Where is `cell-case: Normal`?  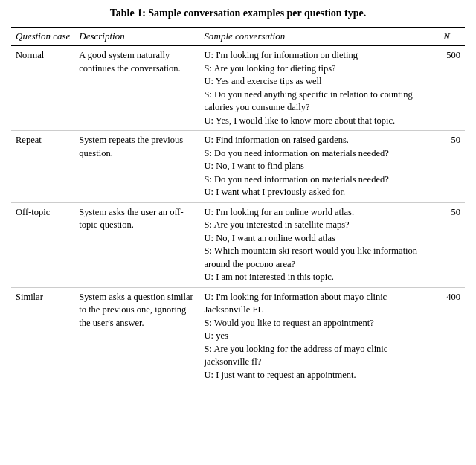 cell-case: Normal is located at coordinates (43, 89).